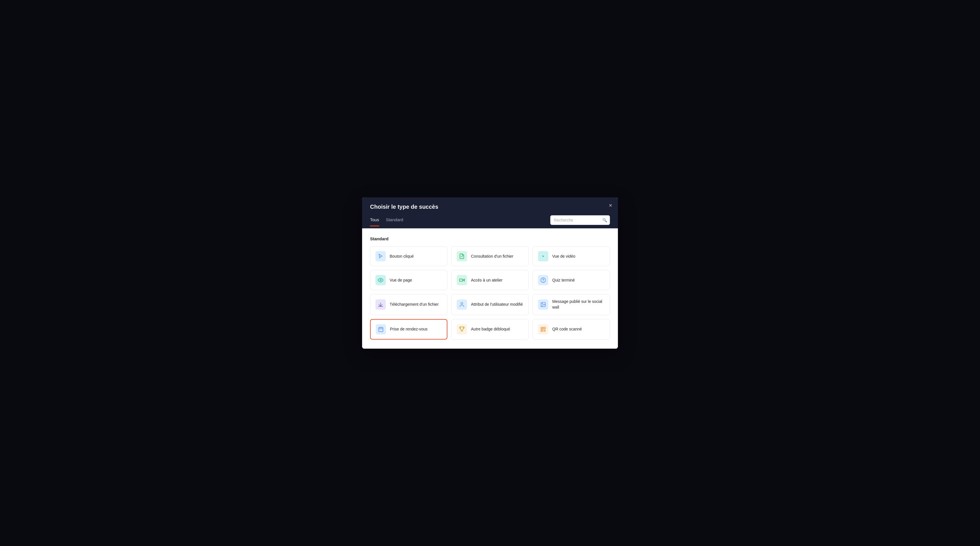  I want to click on card-label: Vue de page, so click(401, 280).